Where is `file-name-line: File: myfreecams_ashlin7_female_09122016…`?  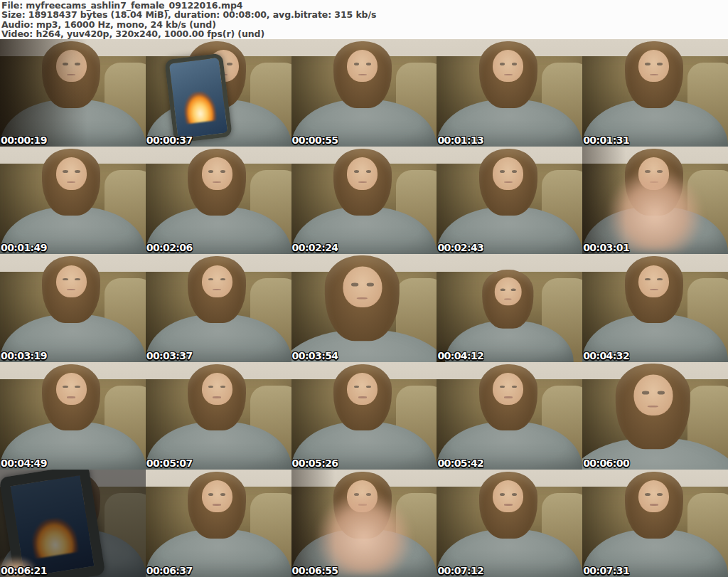
file-name-line: File: myfreecams_ashlin7_female_09122016… is located at coordinates (365, 6).